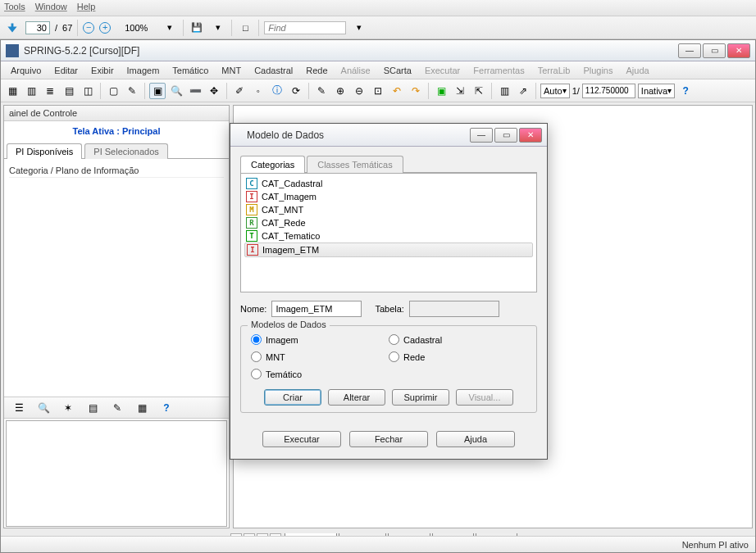 The height and width of the screenshot is (553, 756). What do you see at coordinates (231, 70) in the screenshot?
I see `menu-mnt: MNT` at bounding box center [231, 70].